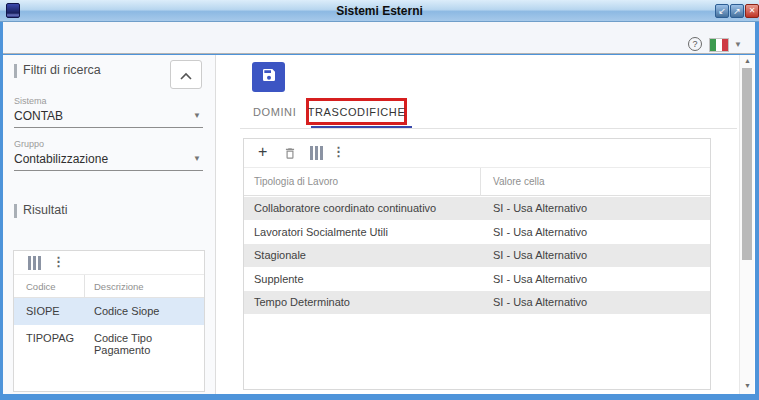 Image resolution: width=759 pixels, height=400 pixels. What do you see at coordinates (477, 232) in the screenshot?
I see `table-row: Lavoratori Socialmente Utili SI - Usa Al…` at bounding box center [477, 232].